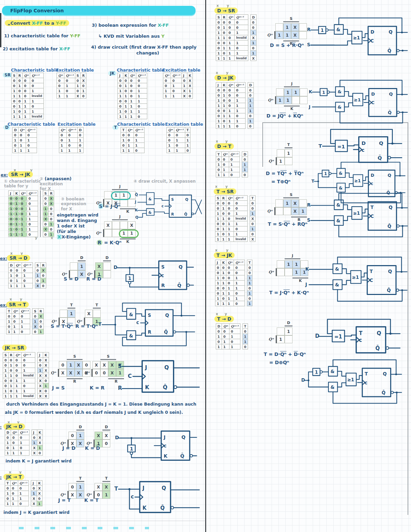  What do you see at coordinates (149, 332) in the screenshot?
I see `svg-text: R` at bounding box center [149, 332].